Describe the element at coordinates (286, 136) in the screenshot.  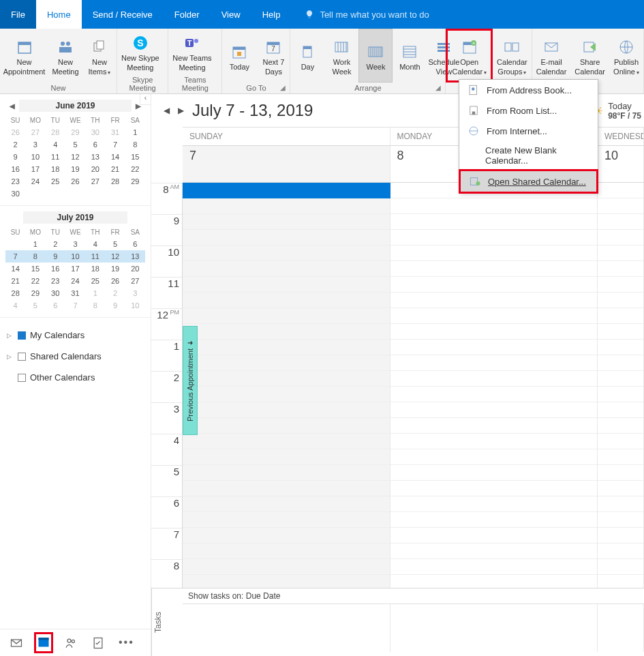
I see `day-header-sunday: SUNDAY` at that location.